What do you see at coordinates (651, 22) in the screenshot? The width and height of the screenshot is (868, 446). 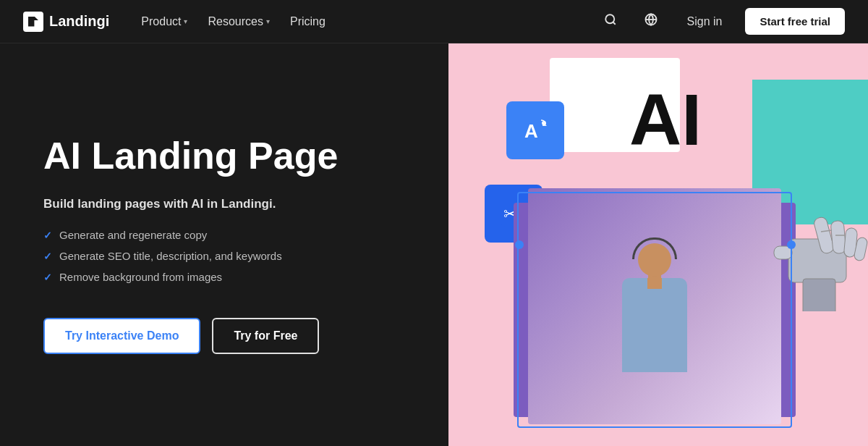 I see `globe-icon` at bounding box center [651, 22].